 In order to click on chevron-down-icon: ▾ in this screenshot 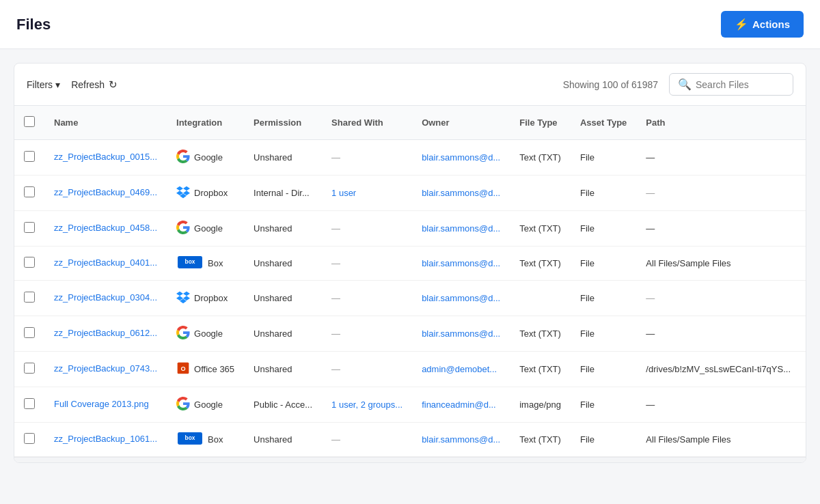, I will do `click(57, 85)`.